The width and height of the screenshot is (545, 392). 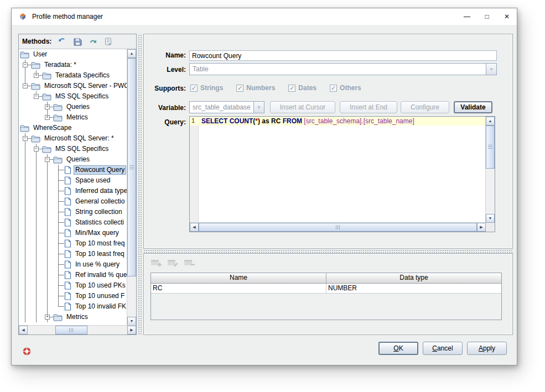 I want to click on validate-button: Validate, so click(x=473, y=107).